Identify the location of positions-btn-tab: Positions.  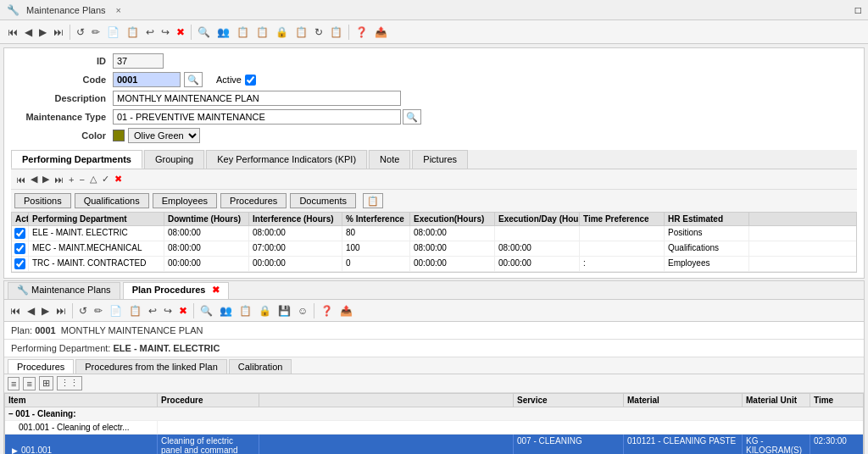
(42, 201).